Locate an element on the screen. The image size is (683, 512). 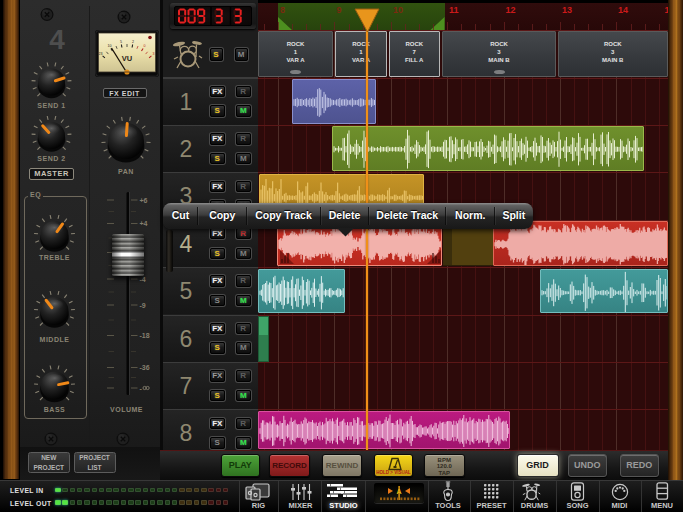
svg-text: -9 is located at coordinates (143, 306).